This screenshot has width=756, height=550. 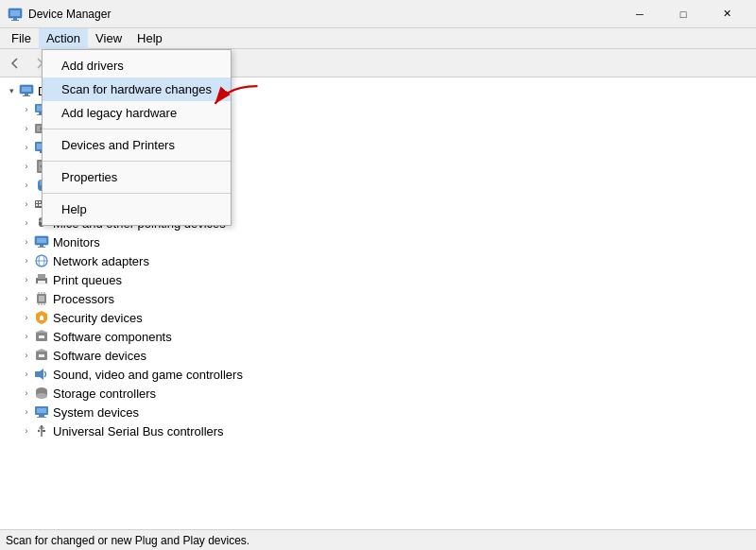 What do you see at coordinates (42, 412) in the screenshot?
I see `icon-system` at bounding box center [42, 412].